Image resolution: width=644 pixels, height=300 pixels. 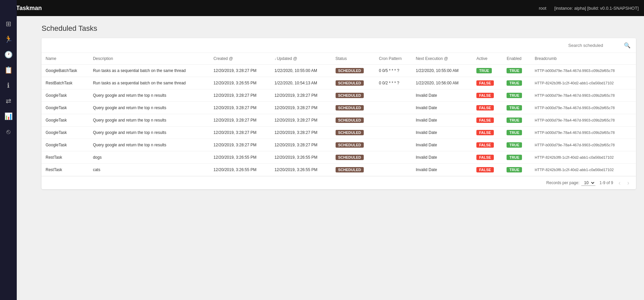 What do you see at coordinates (8, 150) in the screenshot?
I see `sidebar: ⊞ 🏃 🕐 📋 ℹ ⇄ 📊 ⎋` at bounding box center [8, 150].